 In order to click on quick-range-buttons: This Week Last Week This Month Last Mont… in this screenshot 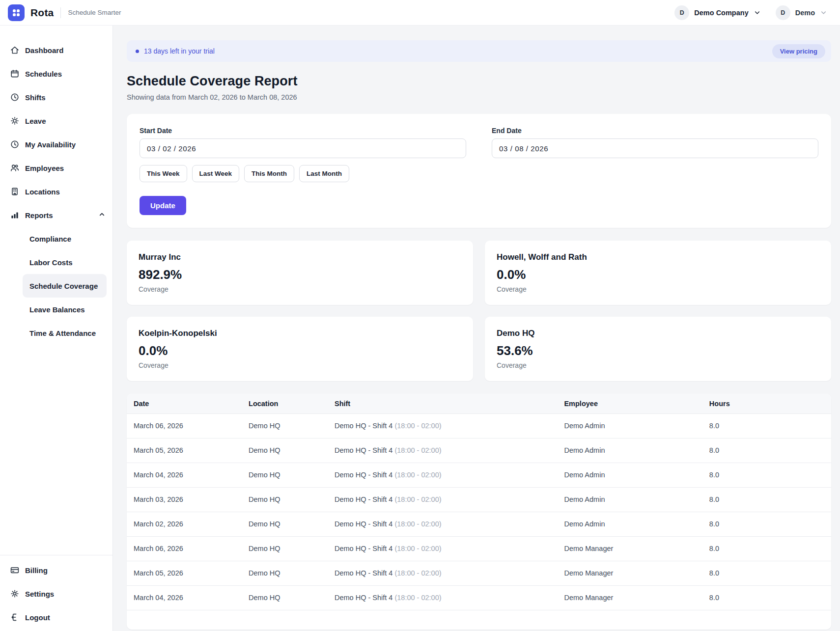, I will do `click(479, 174)`.